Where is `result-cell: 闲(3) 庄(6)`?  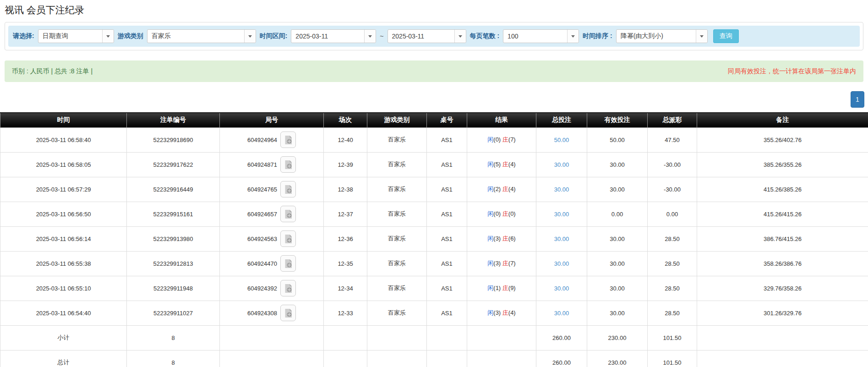
result-cell: 闲(3) 庄(6) is located at coordinates (502, 239).